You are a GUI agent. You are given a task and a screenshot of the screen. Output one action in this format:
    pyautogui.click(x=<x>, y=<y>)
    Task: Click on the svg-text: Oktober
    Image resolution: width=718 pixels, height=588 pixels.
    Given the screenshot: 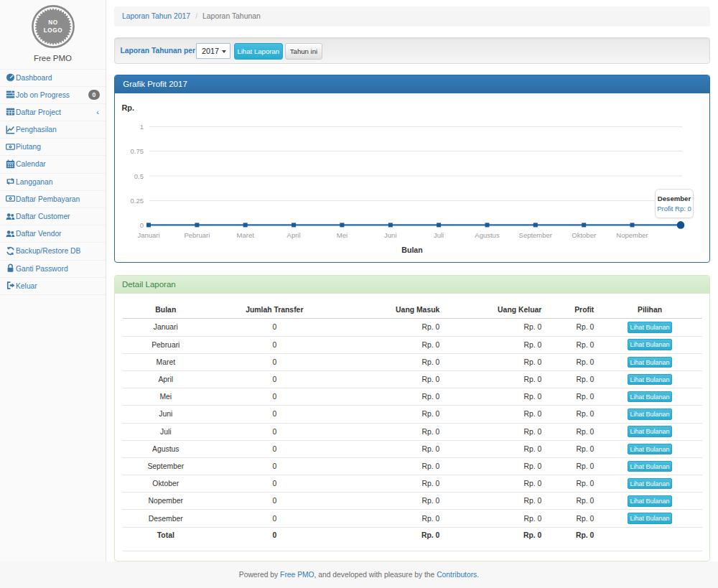 What is the action you would take?
    pyautogui.click(x=584, y=235)
    